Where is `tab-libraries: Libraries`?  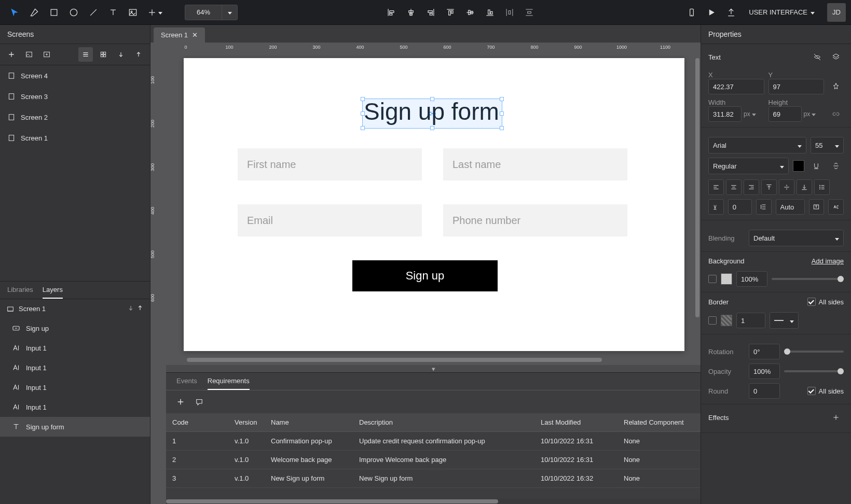 tab-libraries: Libraries is located at coordinates (20, 292).